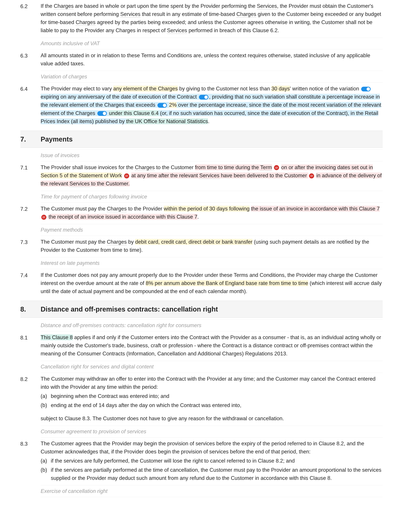 The image size is (403, 532). What do you see at coordinates (212, 399) in the screenshot?
I see `clause-body: The Customer may withdraw an offer to en…` at bounding box center [212, 399].